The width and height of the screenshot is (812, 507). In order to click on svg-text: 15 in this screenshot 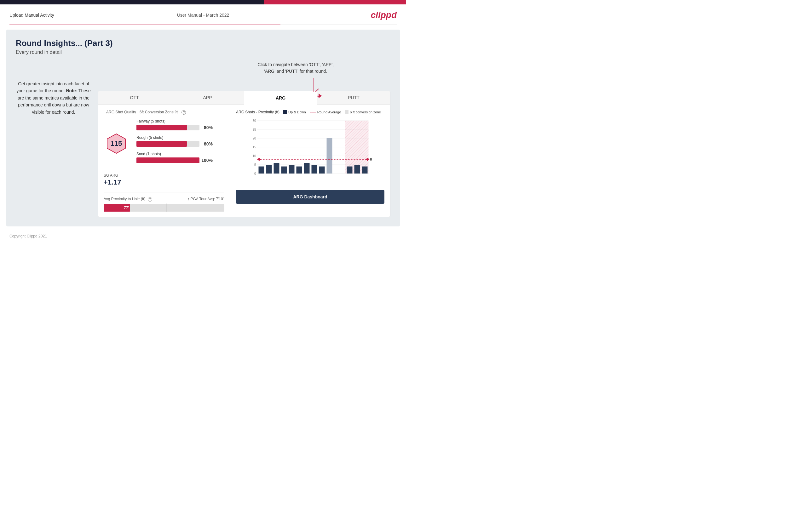, I will do `click(254, 147)`.